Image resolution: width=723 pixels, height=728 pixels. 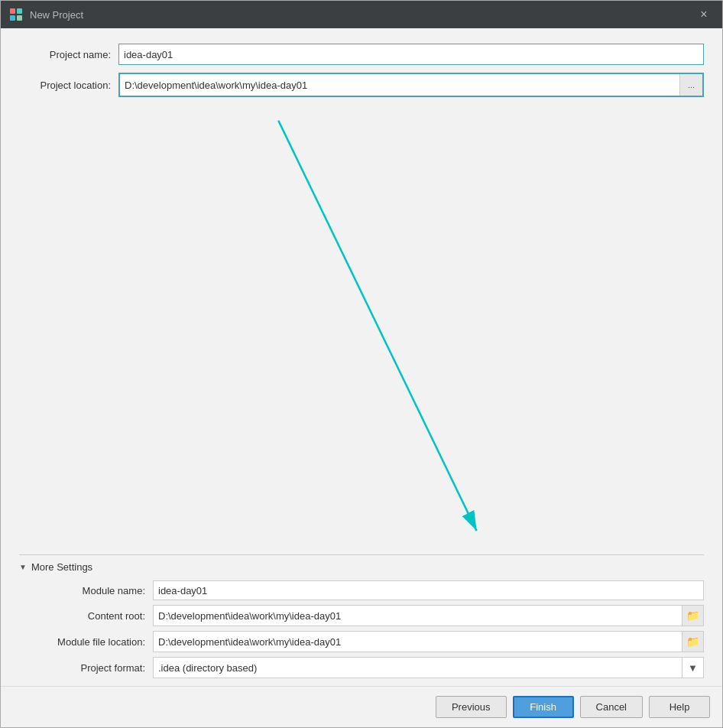 I want to click on cancel-button: Cancel, so click(x=611, y=707).